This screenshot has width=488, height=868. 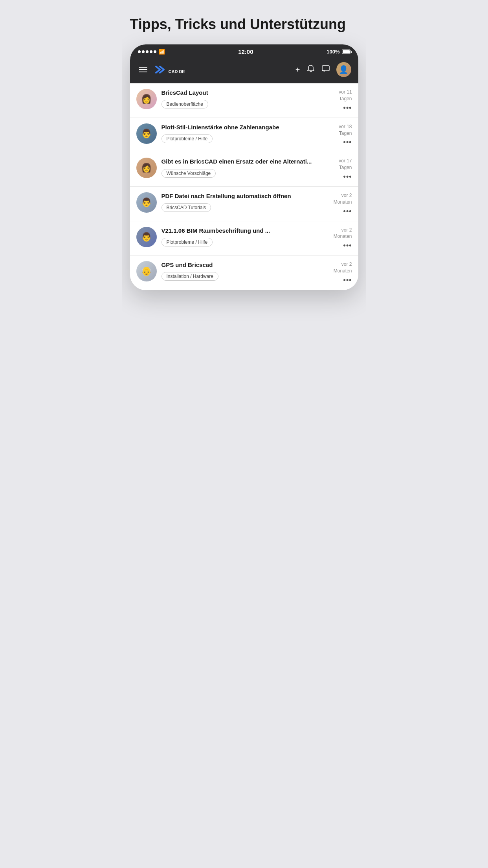 I want to click on nav-bar: CAD DE + 👤, so click(x=244, y=71).